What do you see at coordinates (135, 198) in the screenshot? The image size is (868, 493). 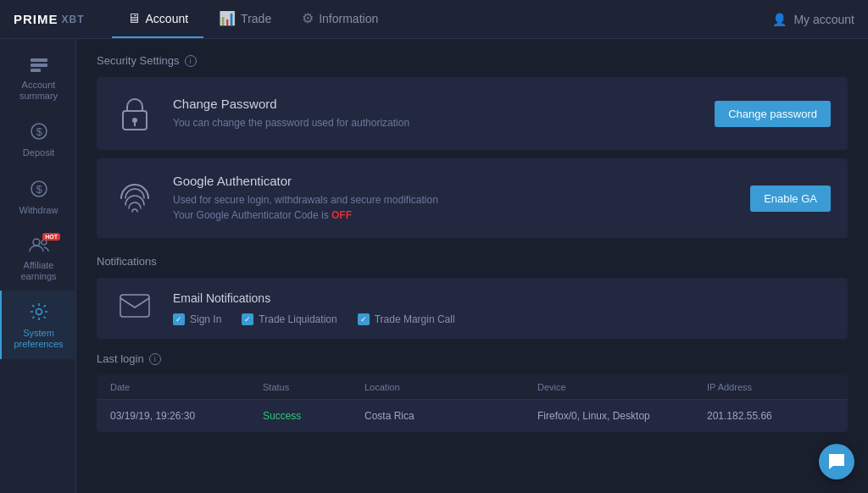 I see `fingerprint-icon` at bounding box center [135, 198].